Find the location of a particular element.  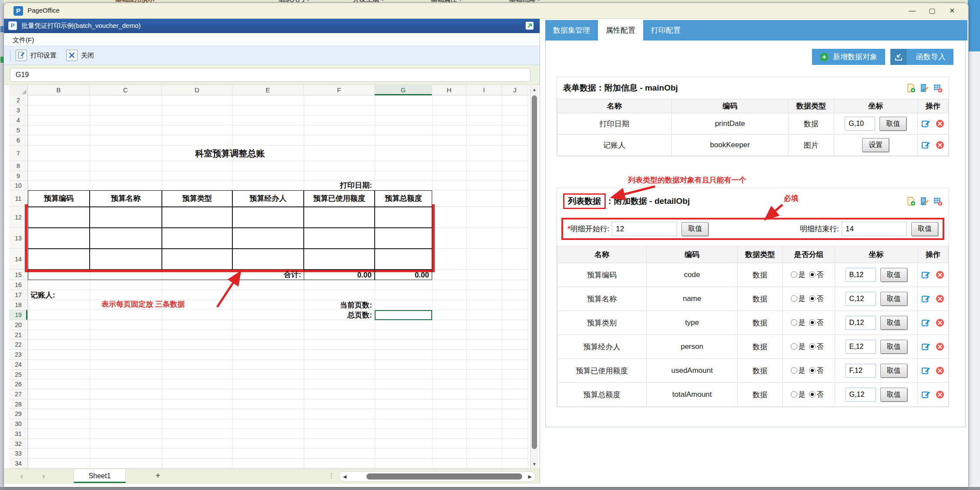

row-header-4: 4 is located at coordinates (18, 120).